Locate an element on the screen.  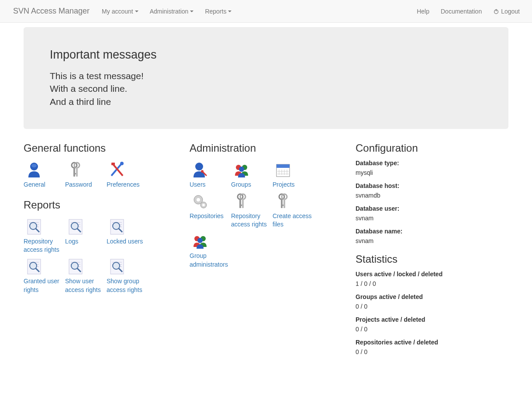
user-wrench-icon is located at coordinates (200, 170).